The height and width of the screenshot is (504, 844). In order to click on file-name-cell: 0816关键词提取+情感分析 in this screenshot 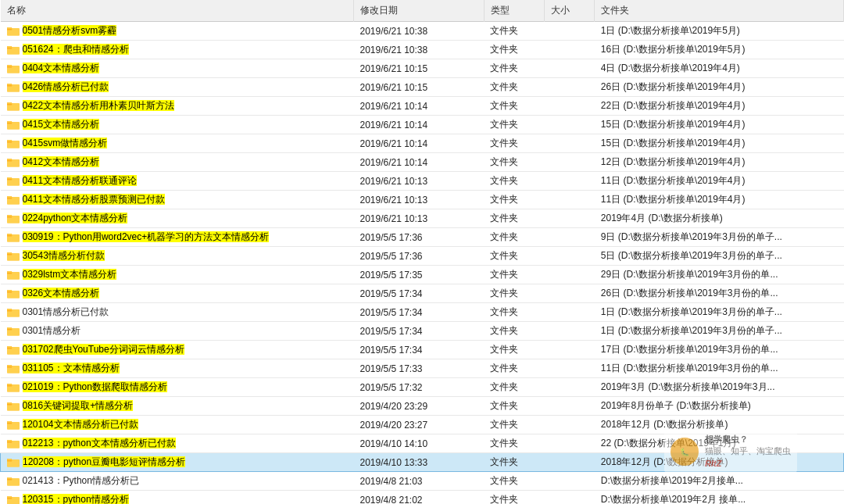, I will do `click(177, 406)`.